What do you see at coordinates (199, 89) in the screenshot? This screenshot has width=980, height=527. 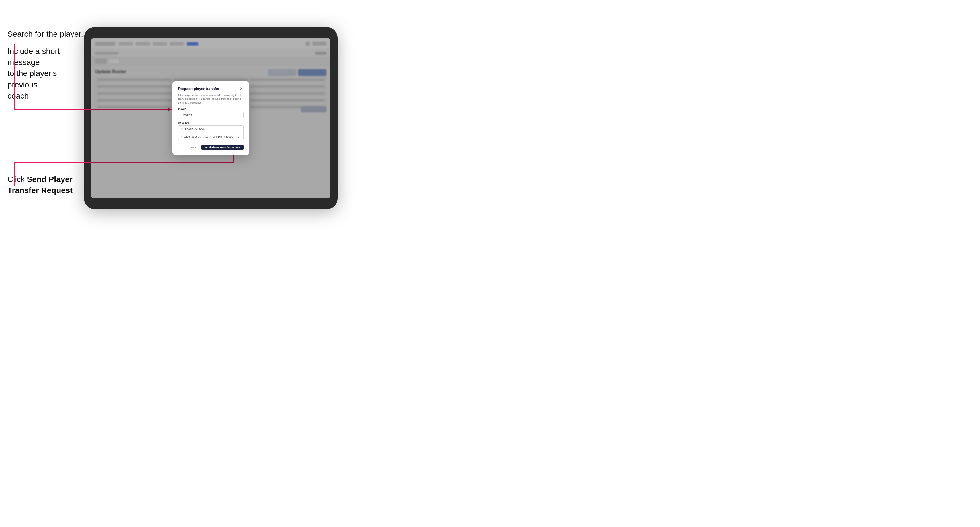 I see `modal-title: Request player transfer` at bounding box center [199, 89].